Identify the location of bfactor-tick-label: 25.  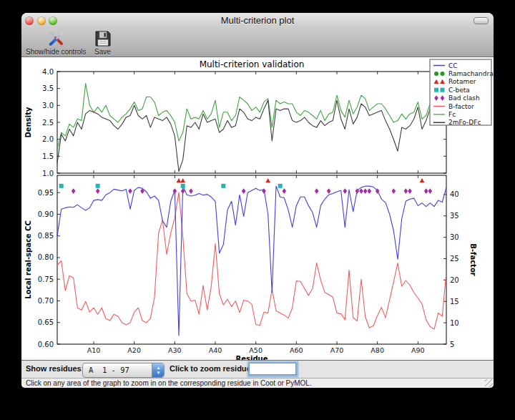
(455, 259).